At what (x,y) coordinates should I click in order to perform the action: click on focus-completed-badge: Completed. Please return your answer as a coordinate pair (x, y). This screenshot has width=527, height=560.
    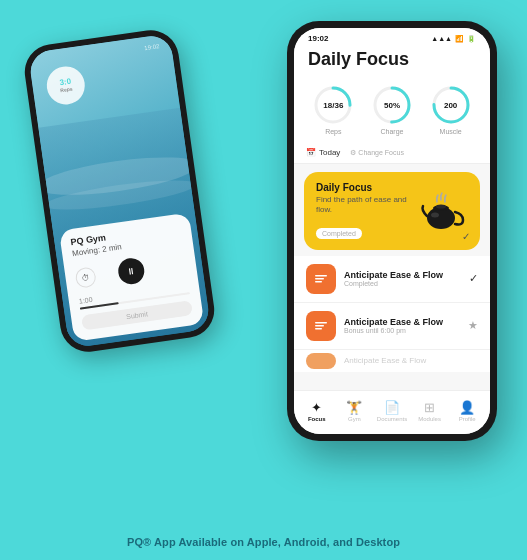
    Looking at the image, I should click on (339, 234).